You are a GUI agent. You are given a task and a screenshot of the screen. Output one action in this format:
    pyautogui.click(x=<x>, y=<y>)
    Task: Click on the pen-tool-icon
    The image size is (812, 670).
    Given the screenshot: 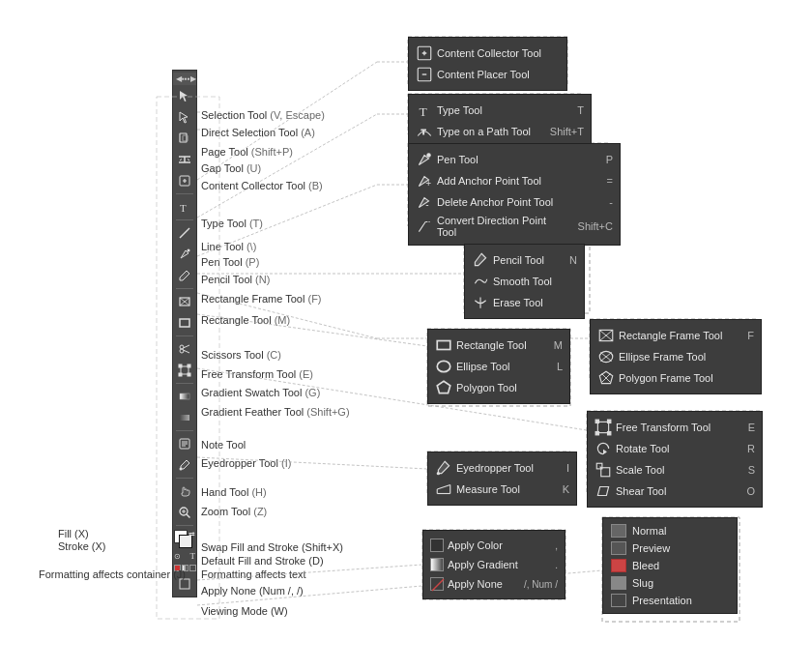 What is the action you would take?
    pyautogui.click(x=185, y=254)
    